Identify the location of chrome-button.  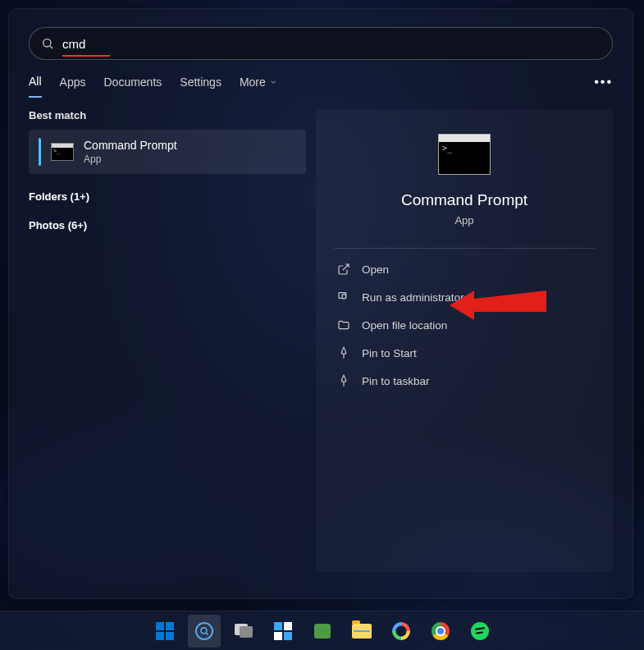
(441, 631).